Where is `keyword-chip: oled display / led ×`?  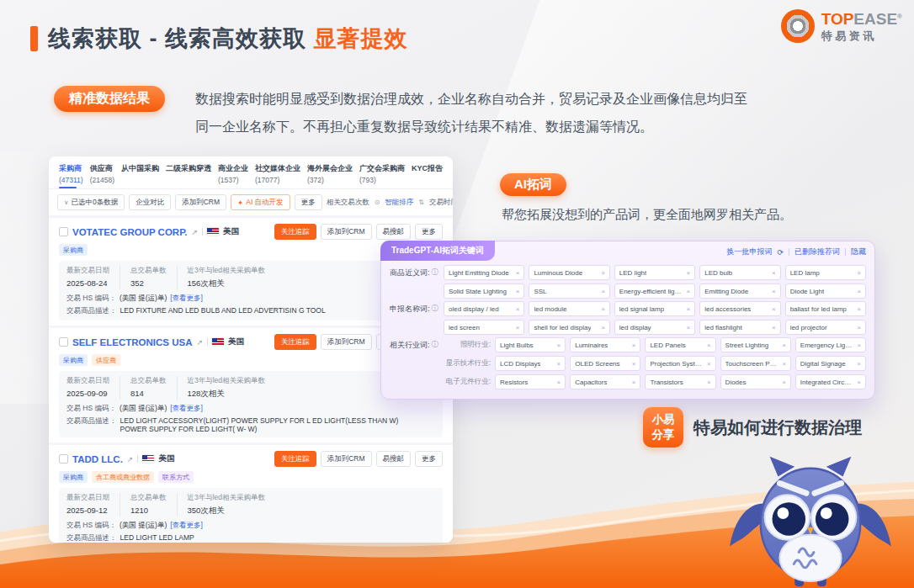 keyword-chip: oled display / led × is located at coordinates (484, 309).